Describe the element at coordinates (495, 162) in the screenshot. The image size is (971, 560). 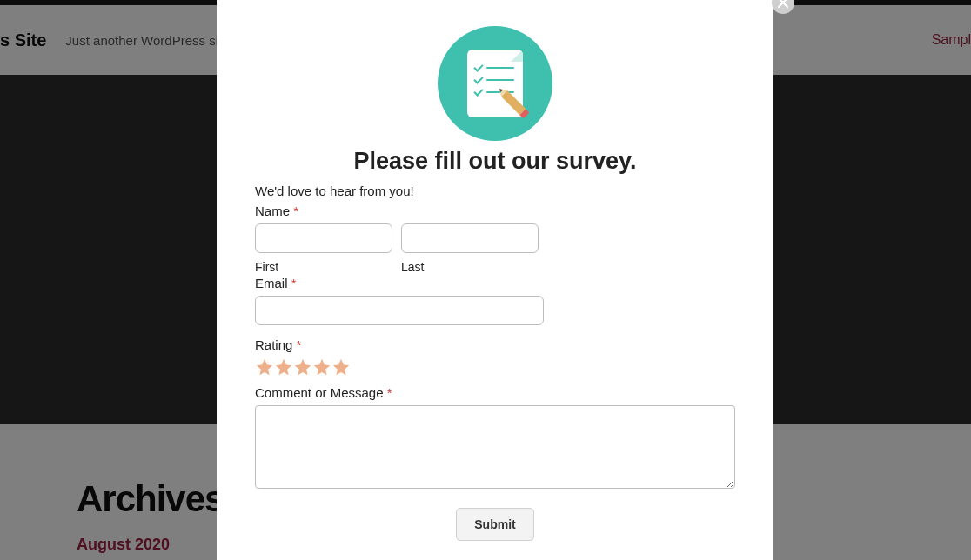
I see `modal-title: Please fill out our survey.` at that location.